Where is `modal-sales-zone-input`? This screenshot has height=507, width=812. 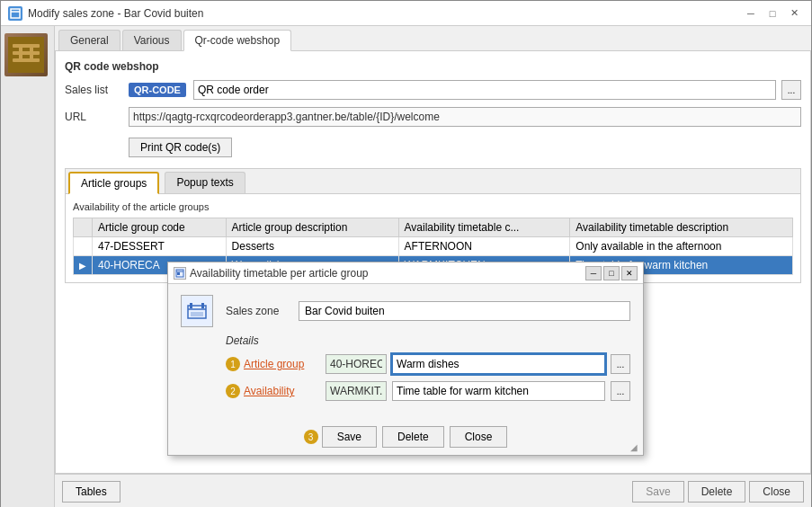
modal-sales-zone-input is located at coordinates (464, 311).